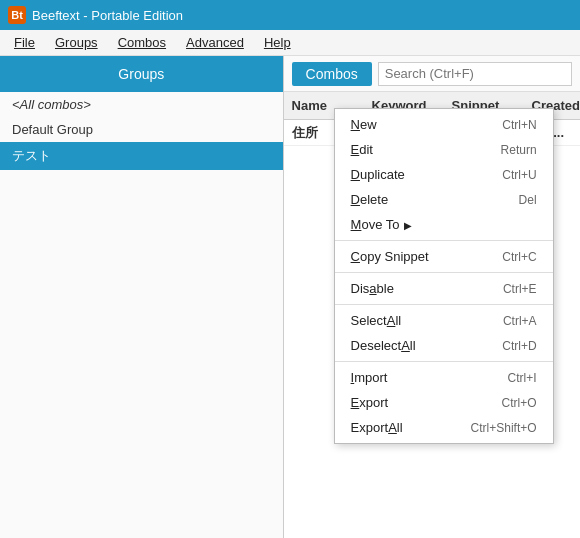  What do you see at coordinates (215, 42) in the screenshot?
I see `menu-advanced: Advanced` at bounding box center [215, 42].